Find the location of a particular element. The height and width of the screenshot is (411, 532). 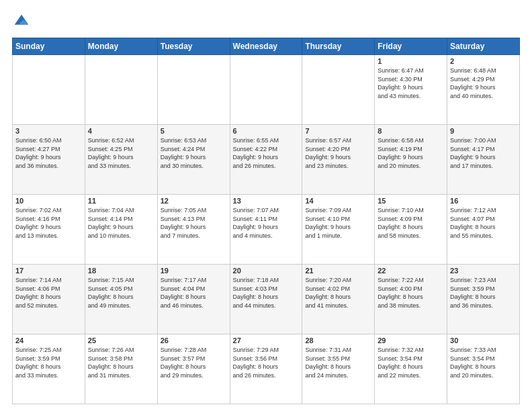

day-number: 11 is located at coordinates (121, 201).